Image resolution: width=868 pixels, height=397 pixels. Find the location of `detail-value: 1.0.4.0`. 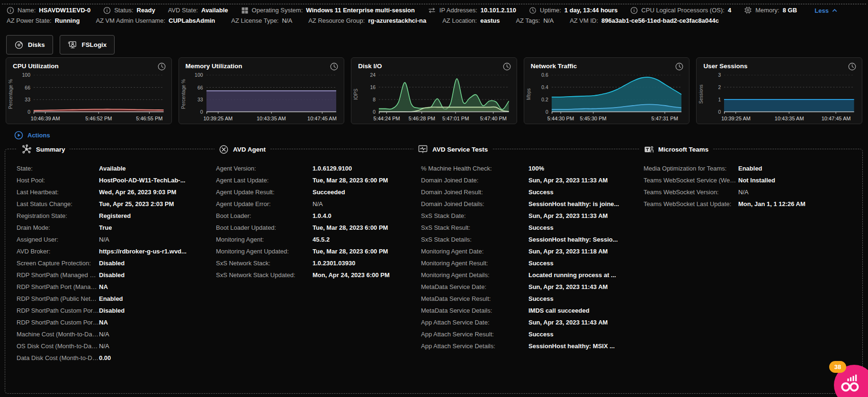

detail-value: 1.0.4.0 is located at coordinates (322, 216).